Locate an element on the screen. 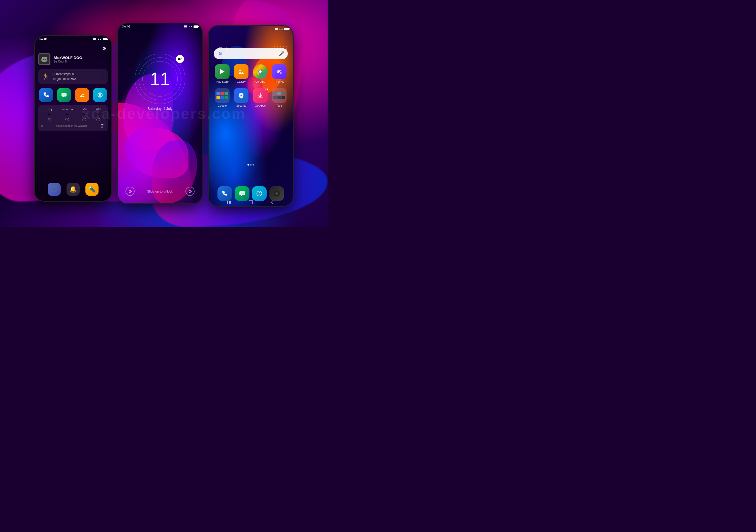 This screenshot has height=532, width=756. app-cell-tools: Tools is located at coordinates (280, 97).